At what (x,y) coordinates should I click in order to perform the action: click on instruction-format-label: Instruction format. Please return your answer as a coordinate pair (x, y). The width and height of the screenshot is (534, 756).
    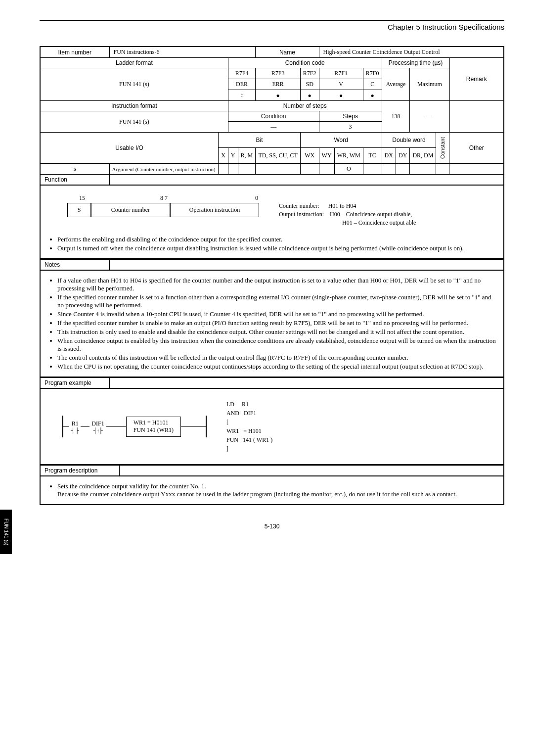
    Looking at the image, I should click on (134, 106).